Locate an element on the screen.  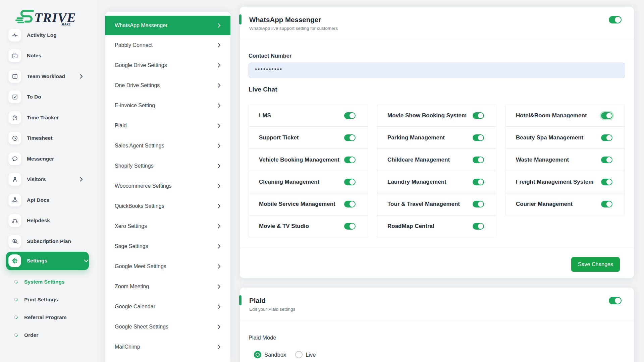
settings-menu-item-pabbly-connect: Pabbly Connect is located at coordinates (168, 45).